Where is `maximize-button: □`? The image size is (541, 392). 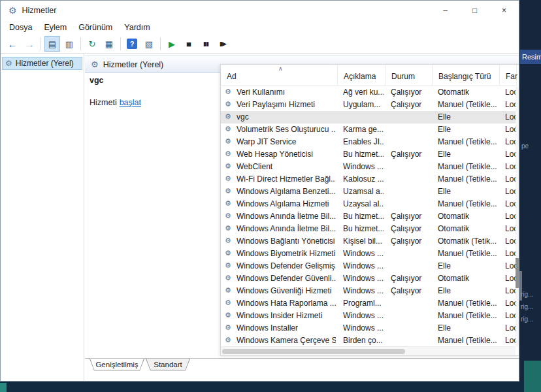
maximize-button: □ is located at coordinates (474, 10).